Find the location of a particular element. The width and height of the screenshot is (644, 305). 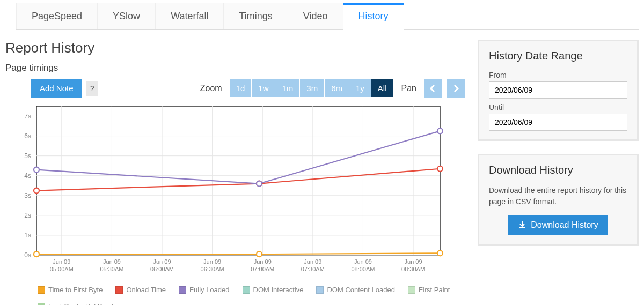

tab-history: History is located at coordinates (374, 17).